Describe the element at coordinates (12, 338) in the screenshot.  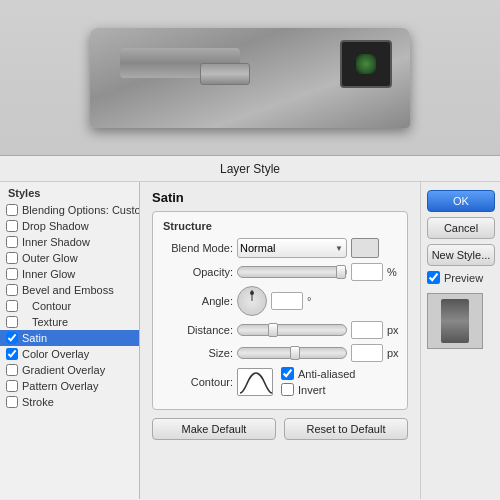
I see `style-checkbox-satin` at that location.